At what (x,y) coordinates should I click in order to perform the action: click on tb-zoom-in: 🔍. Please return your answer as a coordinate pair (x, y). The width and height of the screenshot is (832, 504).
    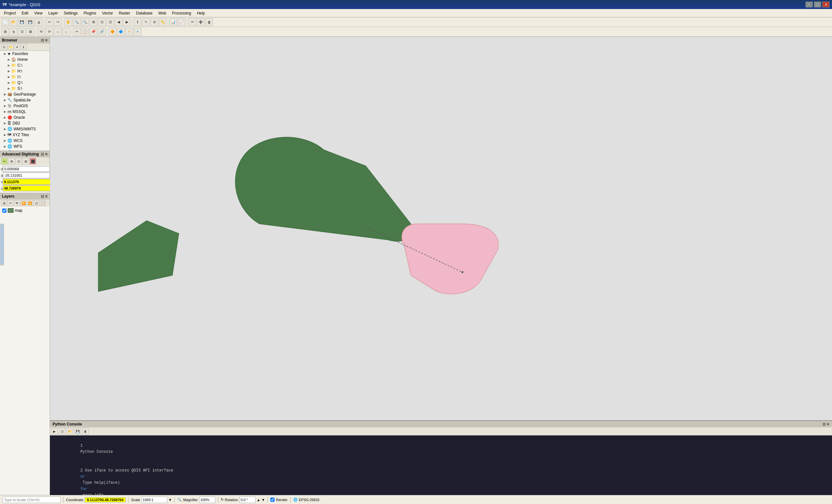
    Looking at the image, I should click on (77, 22).